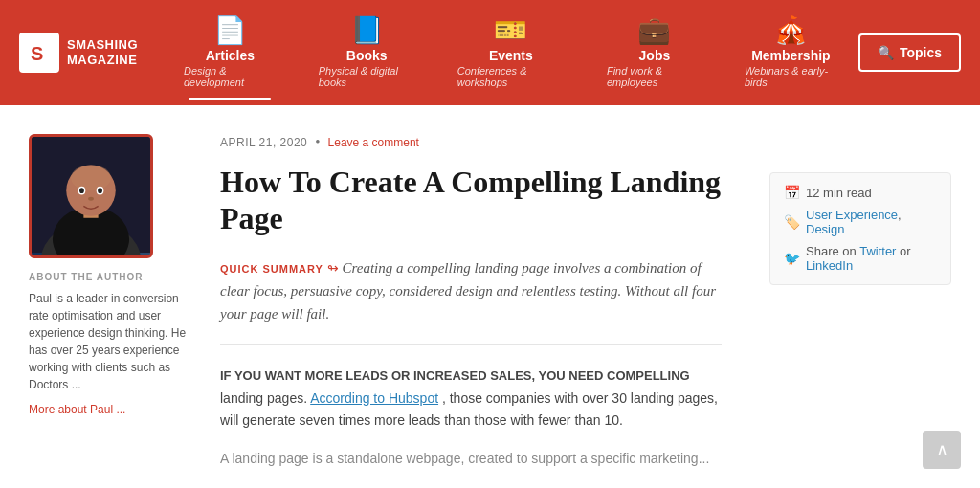  What do you see at coordinates (860, 222) in the screenshot?
I see `tags-row: 🏷️ User Experience, Design` at bounding box center [860, 222].